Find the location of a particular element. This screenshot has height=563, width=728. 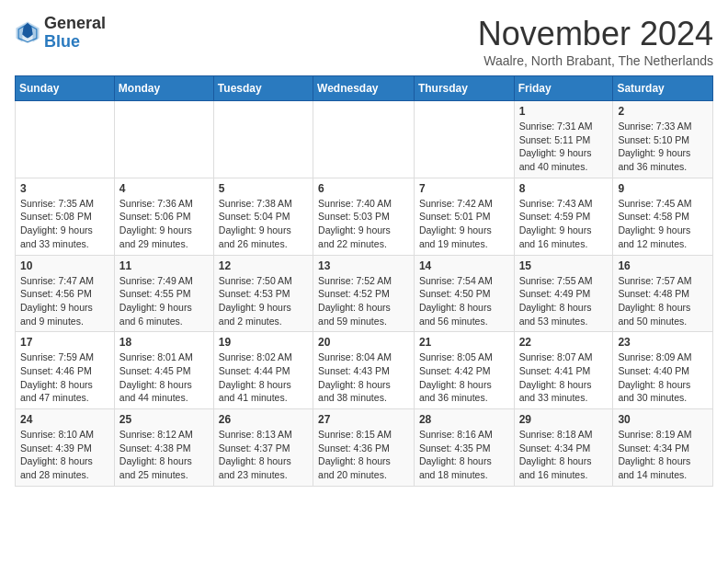

day-info: Sunrise: 8:18 AM Sunset: 4:34 PM Dayligh… is located at coordinates (564, 454).